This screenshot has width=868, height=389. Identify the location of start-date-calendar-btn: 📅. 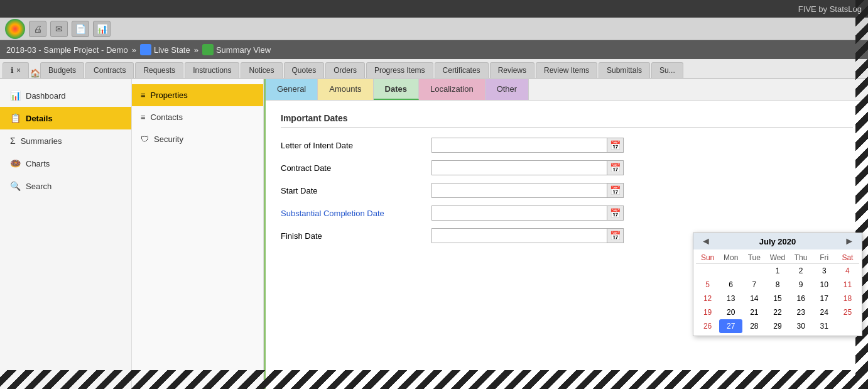
(616, 190).